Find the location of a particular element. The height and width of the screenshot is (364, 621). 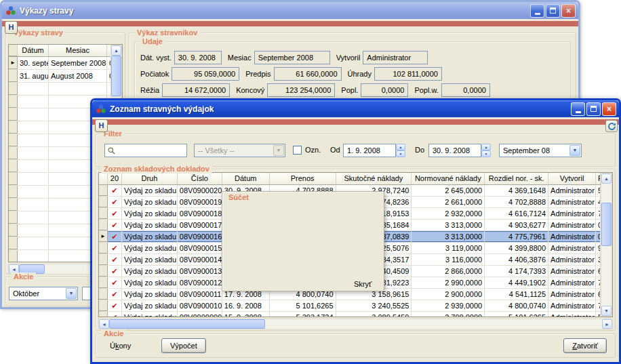

scroll-down-icon: ▼ is located at coordinates (606, 310).